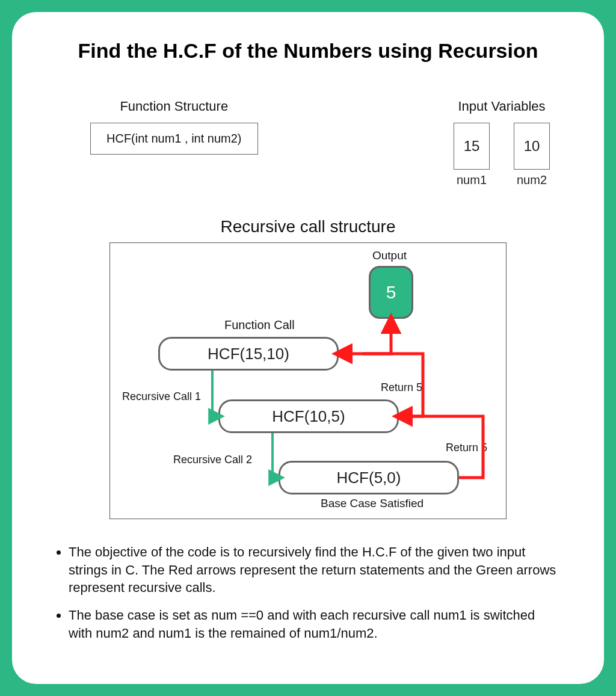 Image resolution: width=616 pixels, height=696 pixels. What do you see at coordinates (308, 143) in the screenshot?
I see `top-row: Function Structure HCF(int num1 , int nu…` at bounding box center [308, 143].